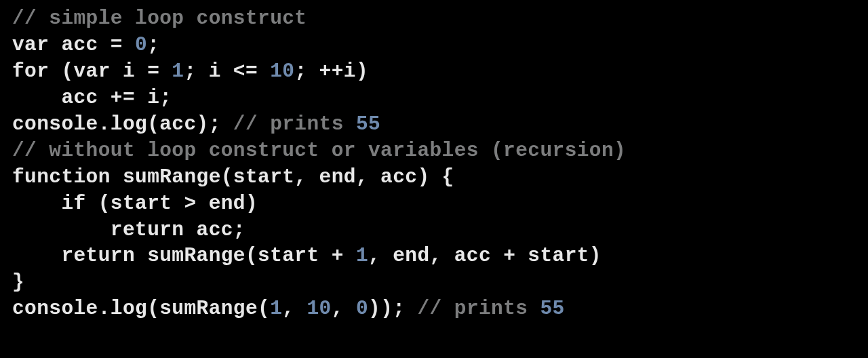 The image size is (868, 358). I want to click on code-line: if (start > end), so click(135, 203).